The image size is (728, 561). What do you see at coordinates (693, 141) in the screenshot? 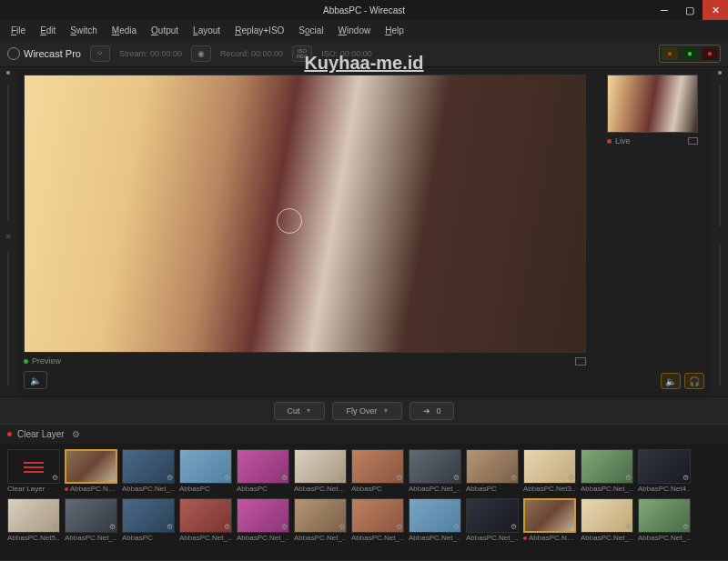
I see `live-monitor-icon` at bounding box center [693, 141].